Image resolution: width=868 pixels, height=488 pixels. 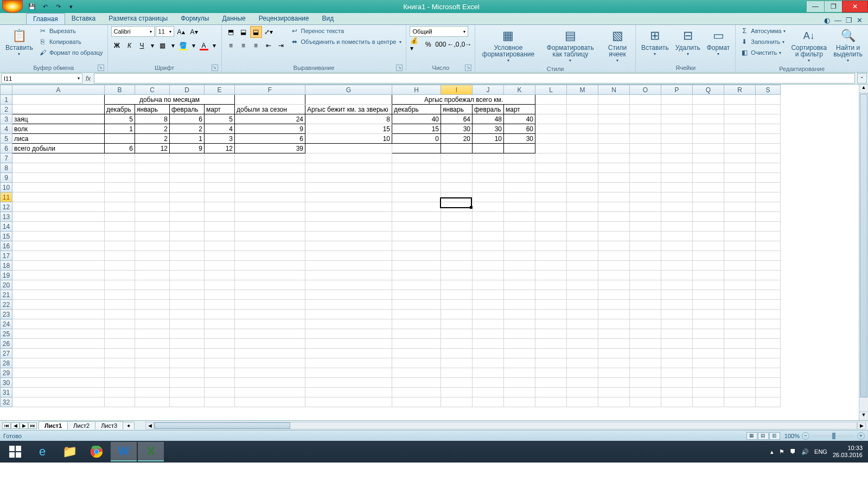 What do you see at coordinates (782, 452) in the screenshot?
I see `tray-flag-icon: ⚑` at bounding box center [782, 452].